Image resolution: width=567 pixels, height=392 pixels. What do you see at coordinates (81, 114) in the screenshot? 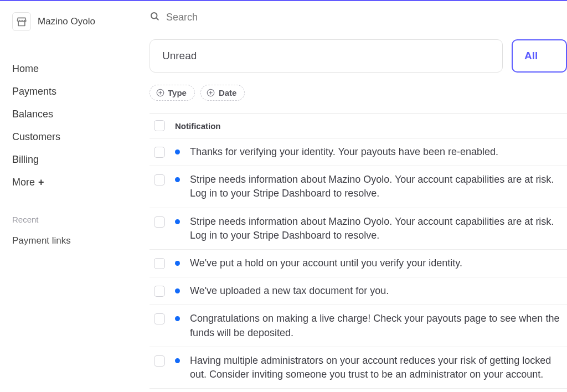
I see `sidebar-item-balances: Balances` at bounding box center [81, 114].